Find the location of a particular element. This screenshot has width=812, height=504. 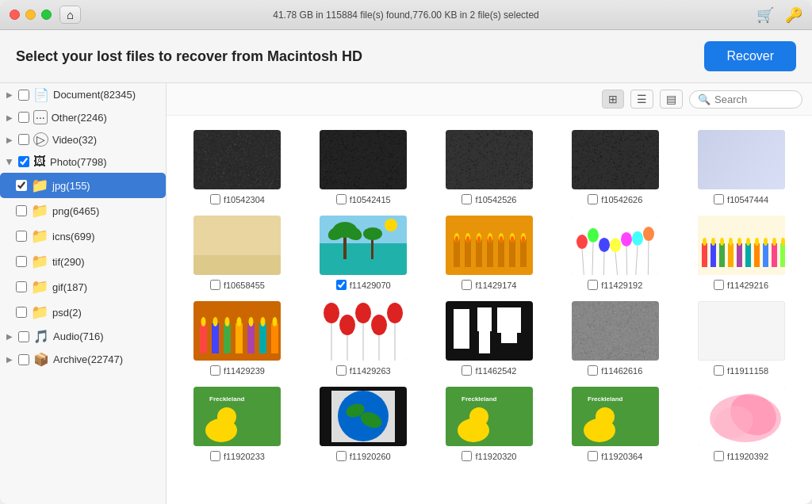

file-name-label-f12: f11429263 is located at coordinates (370, 371).